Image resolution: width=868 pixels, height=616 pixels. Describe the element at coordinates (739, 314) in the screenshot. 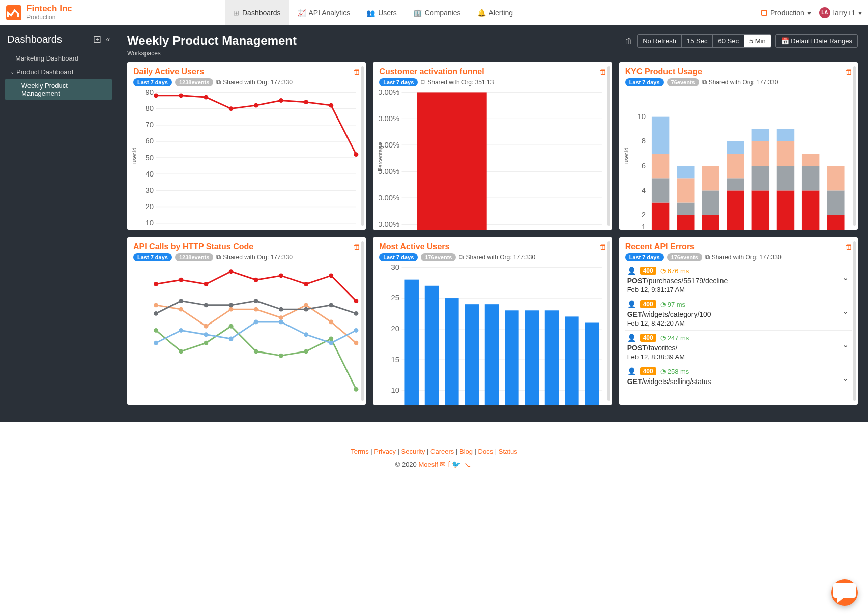

I see `error-item: 👤400◔97 msGET/widgets/category/100Feb 12…` at that location.